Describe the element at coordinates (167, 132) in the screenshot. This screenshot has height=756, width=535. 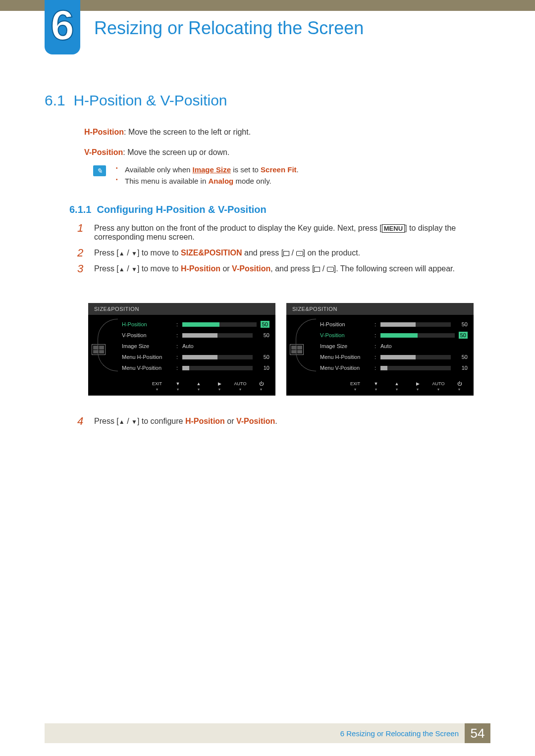
I see `hposition-definition: H-Position: Move the screen to the left …` at that location.